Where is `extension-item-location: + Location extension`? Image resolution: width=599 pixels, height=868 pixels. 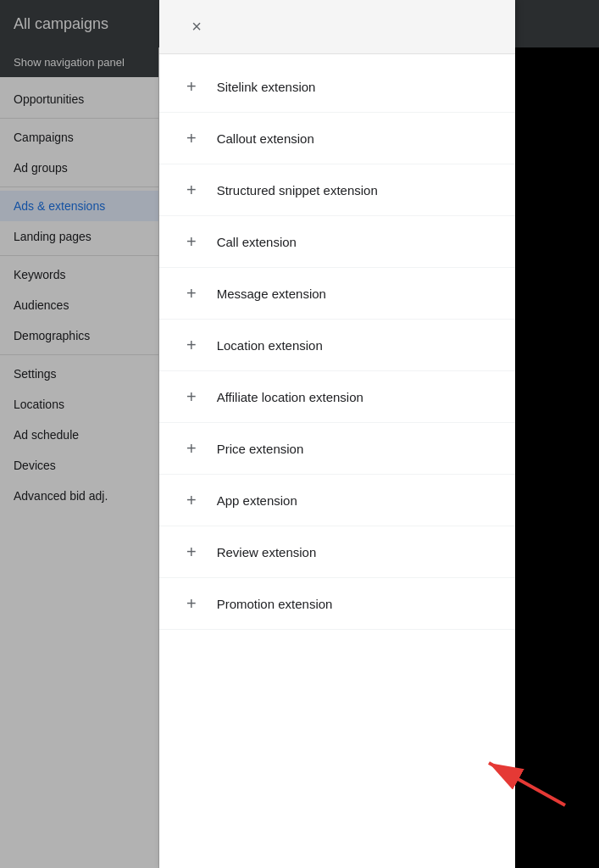
extension-item-location: + Location extension is located at coordinates (337, 346).